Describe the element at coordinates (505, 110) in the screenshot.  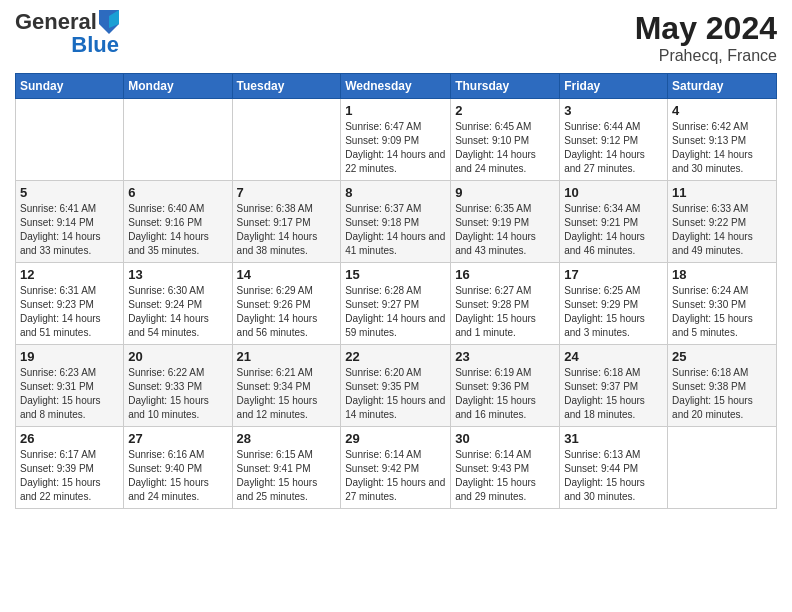
I see `day-number: 2` at that location.